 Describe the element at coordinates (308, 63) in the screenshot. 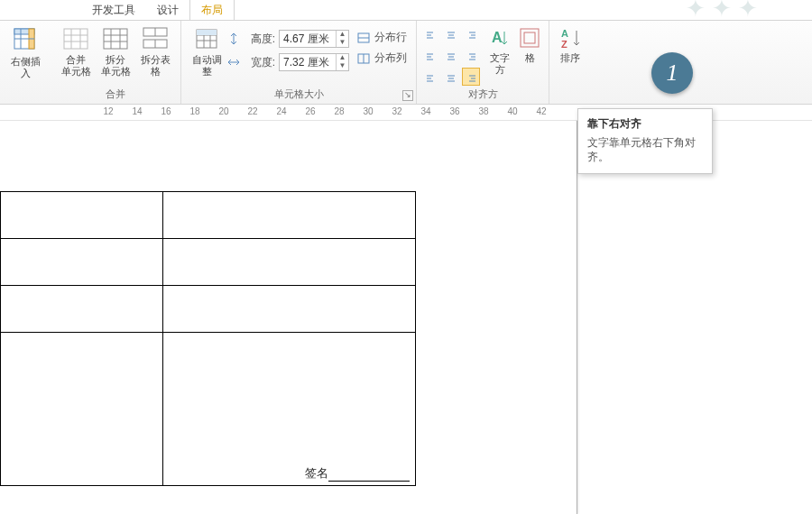

I see `col-width-value: 7.32 厘米` at that location.